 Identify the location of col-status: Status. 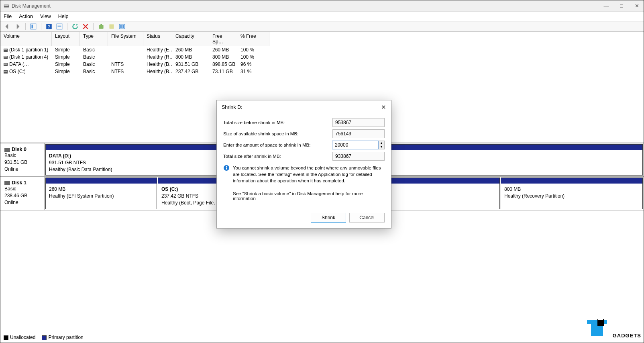
(158, 39).